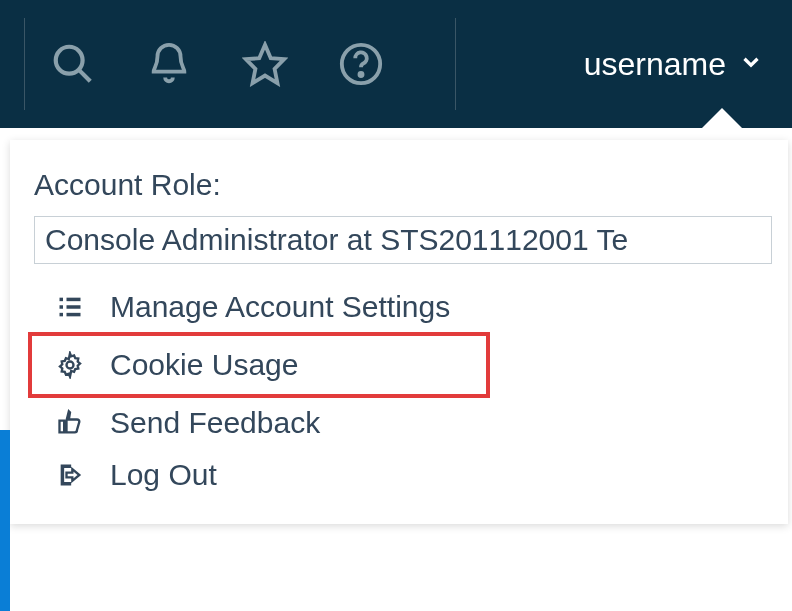 The image size is (792, 611). Describe the element at coordinates (204, 365) in the screenshot. I see `menu-item-label: Cookie Usage` at that location.